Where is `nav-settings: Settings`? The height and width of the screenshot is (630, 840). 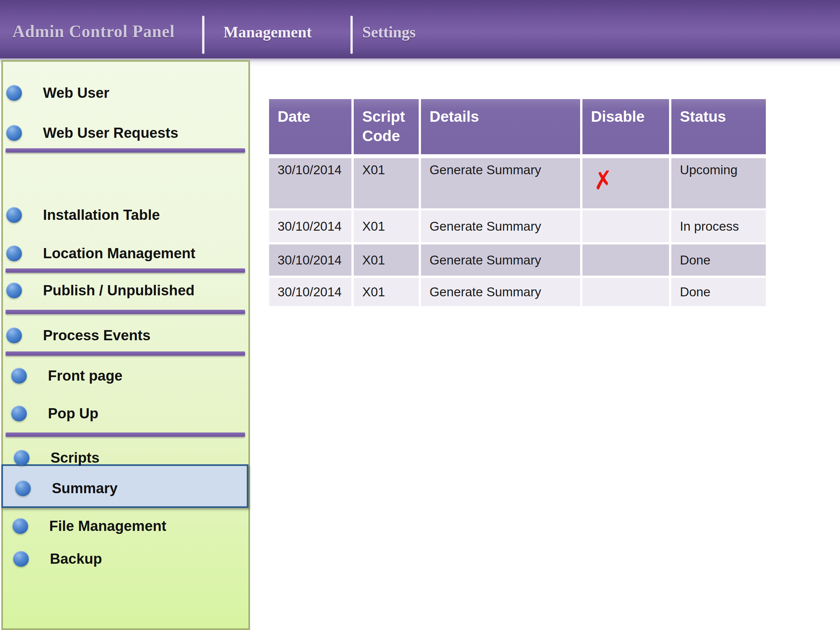 nav-settings: Settings is located at coordinates (389, 32).